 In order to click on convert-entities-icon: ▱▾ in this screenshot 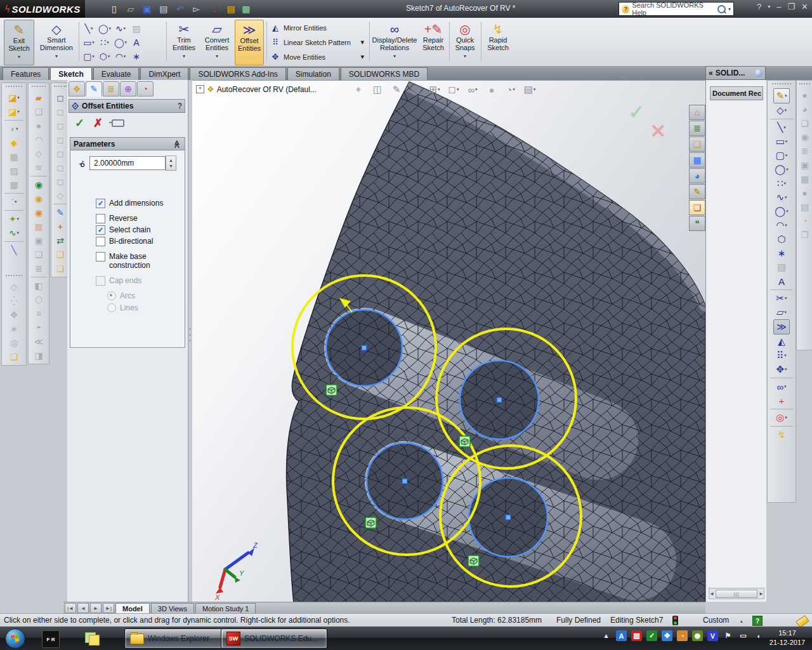, I will do `click(782, 312)`.